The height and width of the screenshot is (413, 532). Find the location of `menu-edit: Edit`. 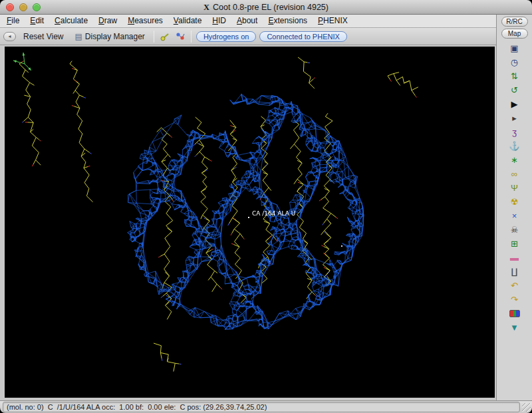

menu-edit: Edit is located at coordinates (37, 21).